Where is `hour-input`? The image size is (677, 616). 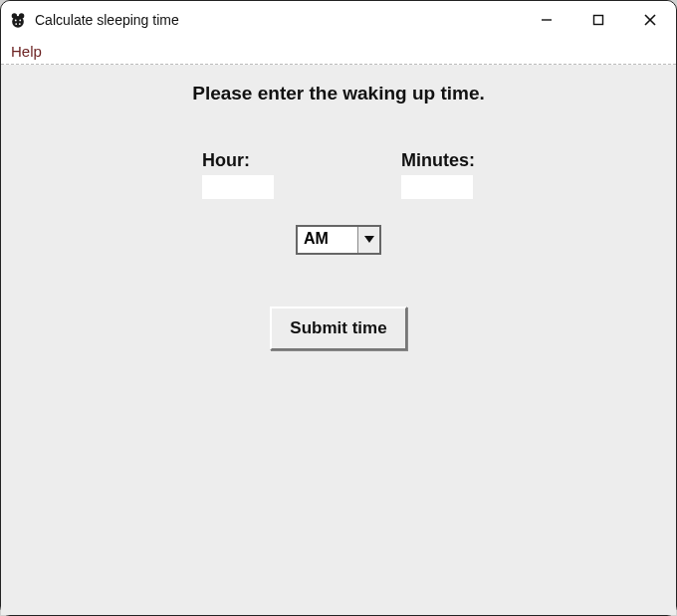 hour-input is located at coordinates (238, 187).